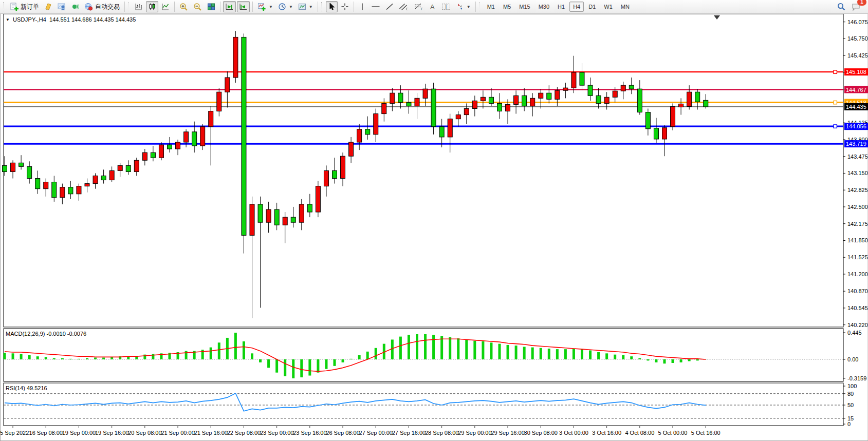  Describe the element at coordinates (524, 7) in the screenshot. I see `timeframe-M15: M15` at that location.